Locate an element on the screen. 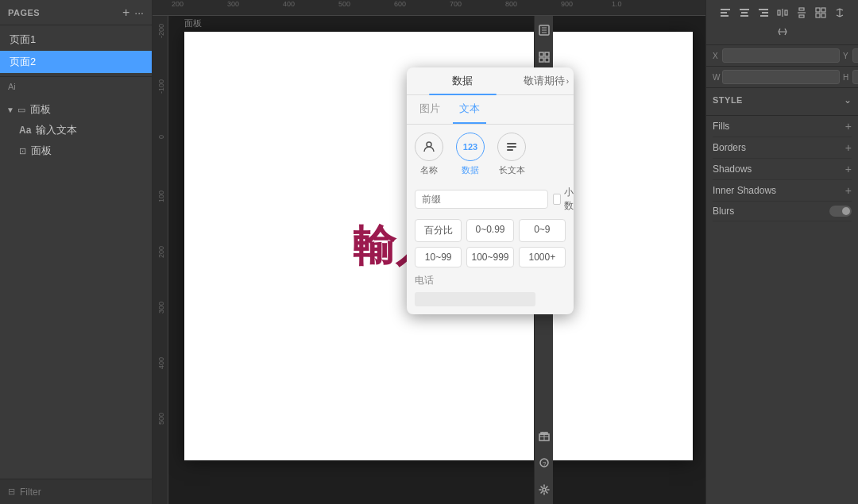 The width and height of the screenshot is (858, 504). popup-data-label: 数据 is located at coordinates (470, 170).